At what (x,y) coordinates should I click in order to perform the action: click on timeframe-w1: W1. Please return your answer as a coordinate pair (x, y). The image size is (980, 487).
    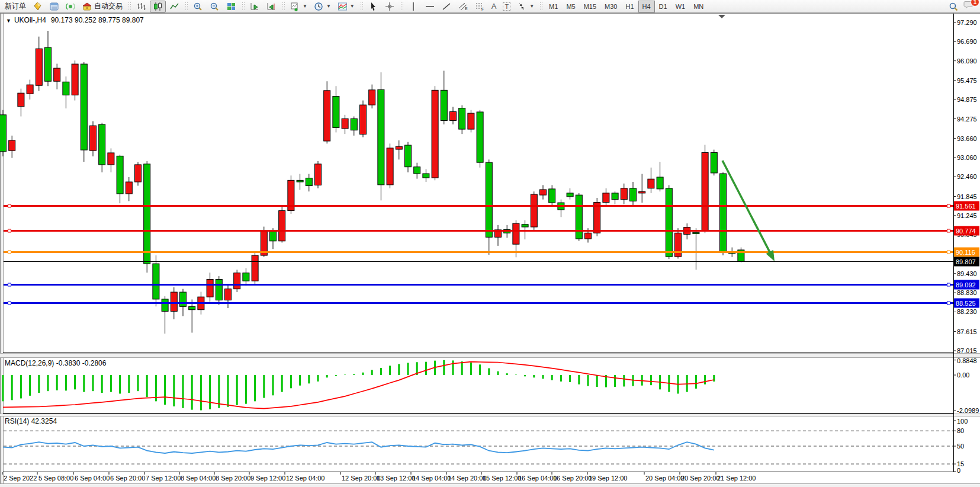
    Looking at the image, I should click on (681, 7).